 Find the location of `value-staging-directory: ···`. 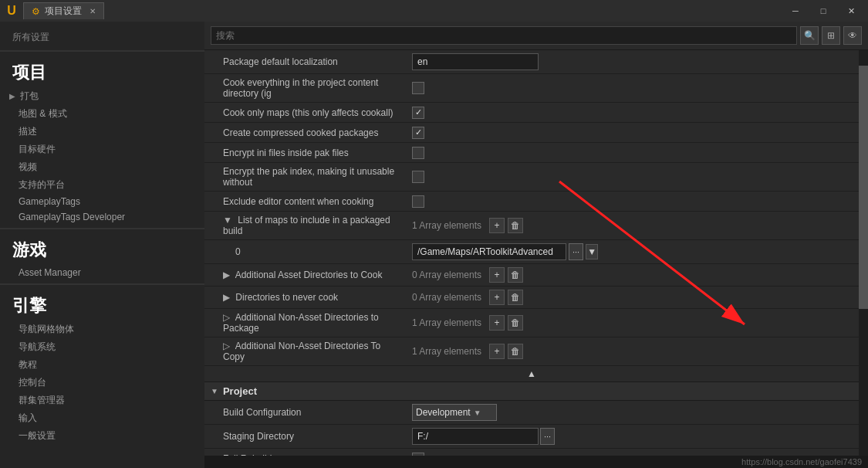

value-staging-directory: ··· is located at coordinates (634, 436).